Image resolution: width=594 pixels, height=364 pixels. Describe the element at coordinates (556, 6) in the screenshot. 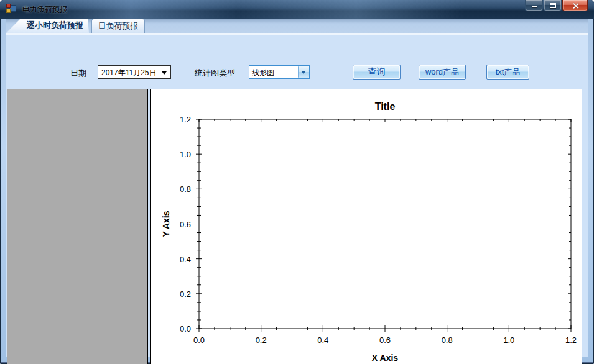

I see `window-controls` at that location.